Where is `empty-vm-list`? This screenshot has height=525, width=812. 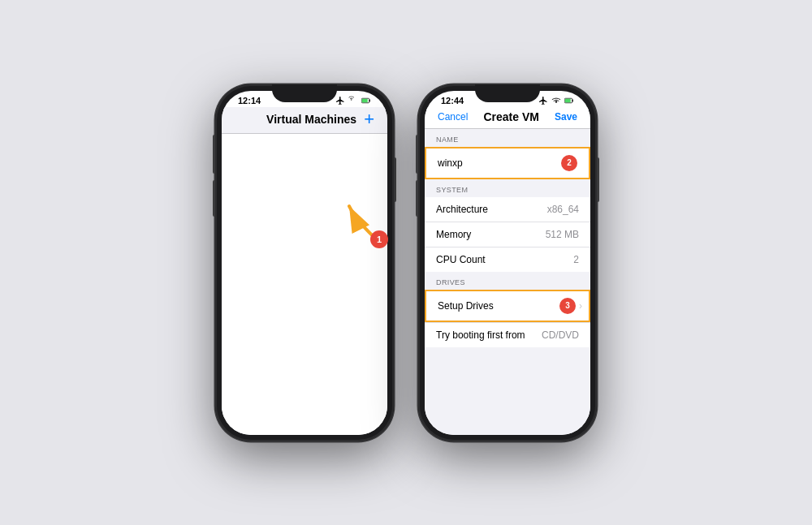
empty-vm-list is located at coordinates (304, 284).